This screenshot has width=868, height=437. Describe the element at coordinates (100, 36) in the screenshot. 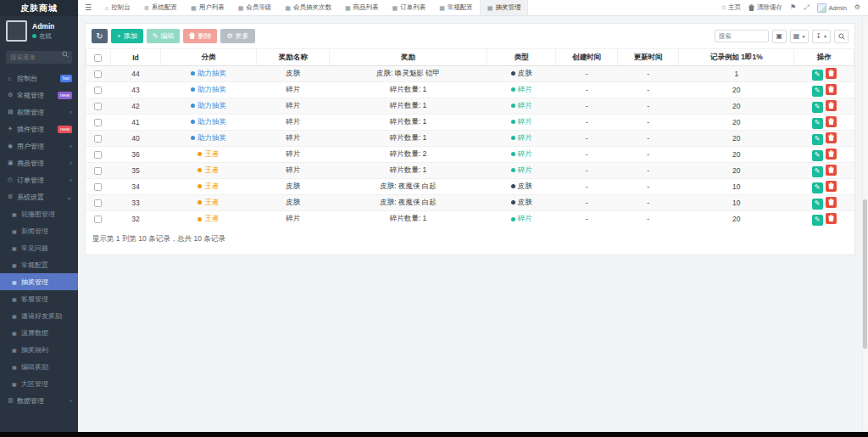

I see `refresh-button: ↻` at that location.